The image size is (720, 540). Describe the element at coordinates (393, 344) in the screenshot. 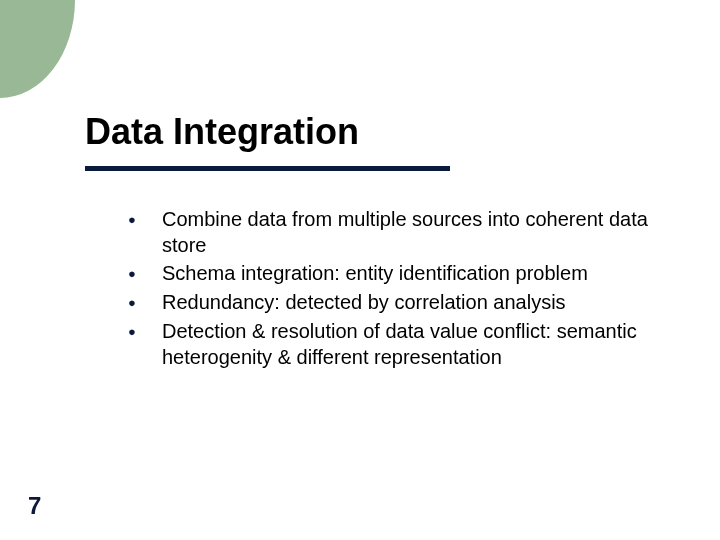

I see `list-item: ● Detection & resolution of data value c…` at that location.